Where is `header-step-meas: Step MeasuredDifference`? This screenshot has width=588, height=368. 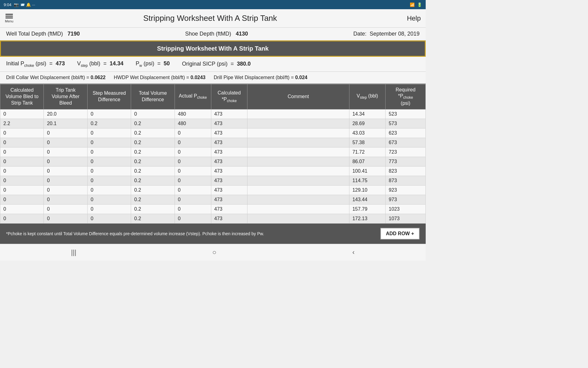
header-step-meas: Step MeasuredDifference is located at coordinates (109, 97).